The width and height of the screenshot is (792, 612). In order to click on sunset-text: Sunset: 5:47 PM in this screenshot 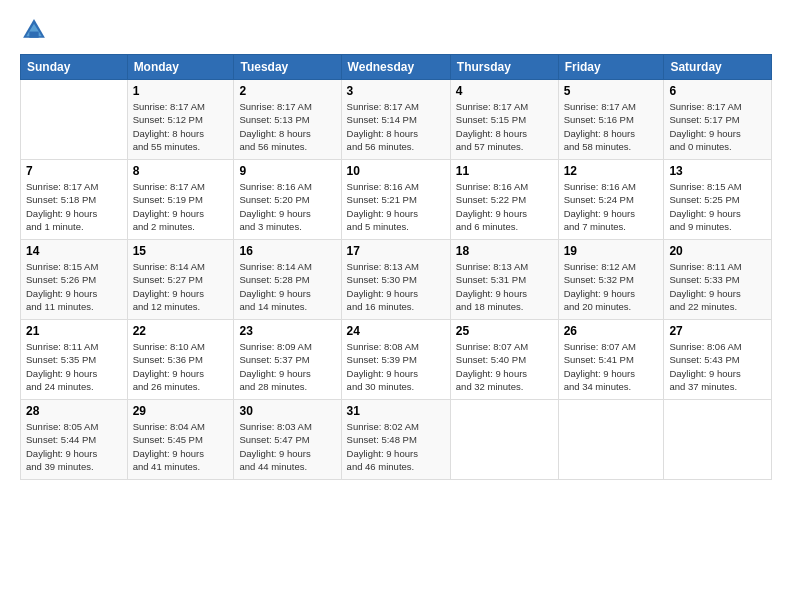, I will do `click(287, 440)`.